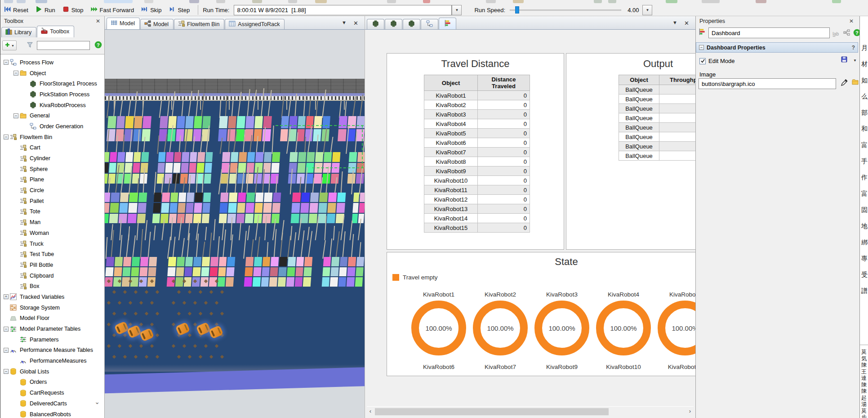  I want to click on tree-item-woman: Woman, so click(52, 233).